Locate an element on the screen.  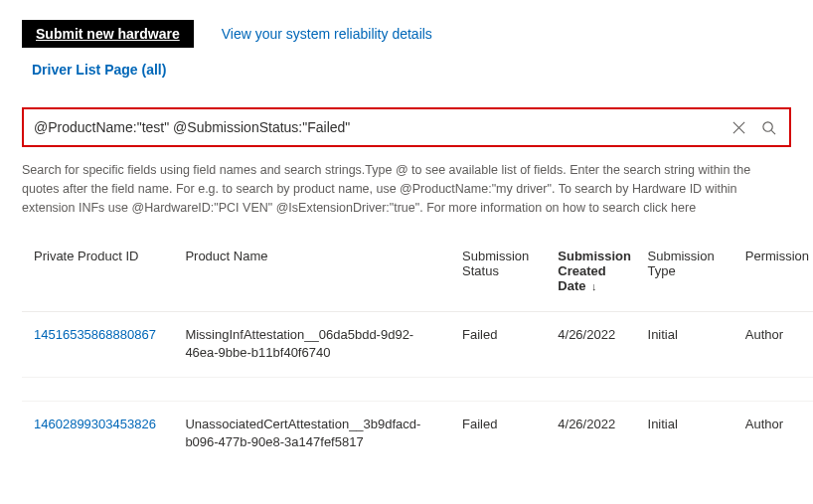
search-help-text: Search for specific fields using field n… is located at coordinates (406, 189).